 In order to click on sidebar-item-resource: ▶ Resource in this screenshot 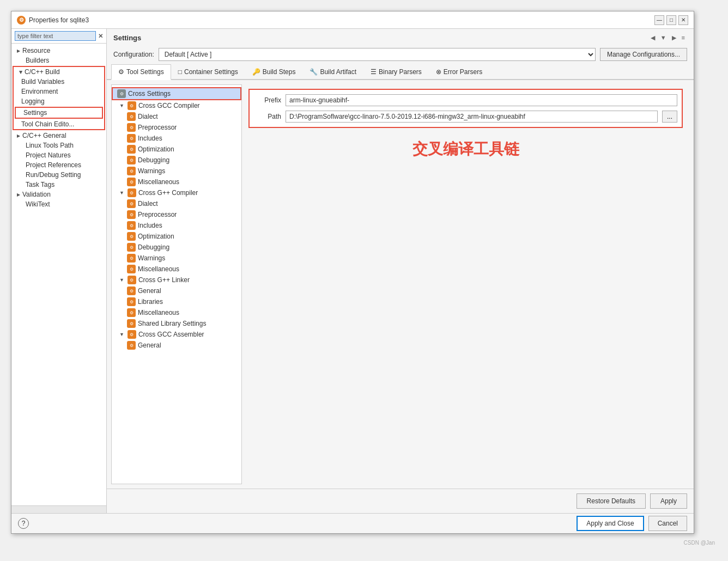, I will do `click(59, 51)`.